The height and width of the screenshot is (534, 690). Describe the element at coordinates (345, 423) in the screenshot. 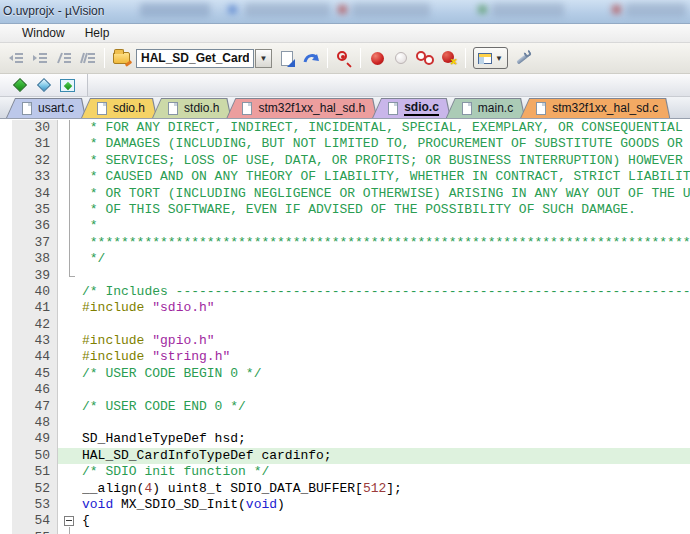

I see `code-line-48: 48` at that location.